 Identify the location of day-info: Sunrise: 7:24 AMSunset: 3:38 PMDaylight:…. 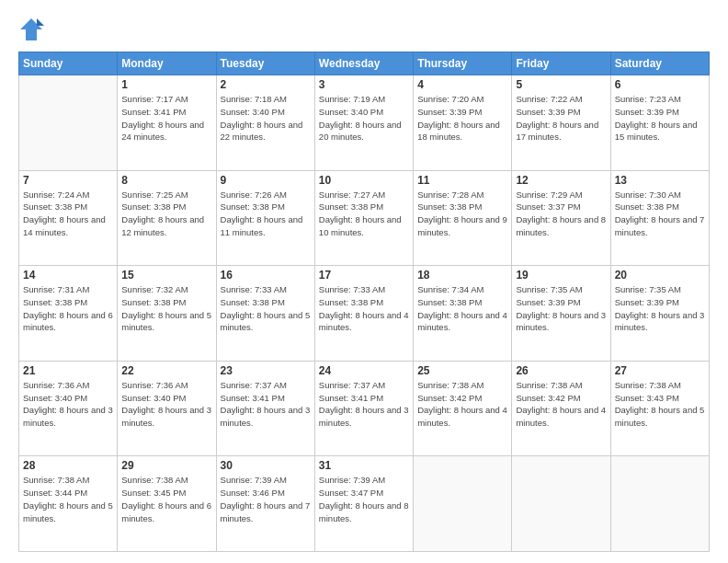
(68, 213).